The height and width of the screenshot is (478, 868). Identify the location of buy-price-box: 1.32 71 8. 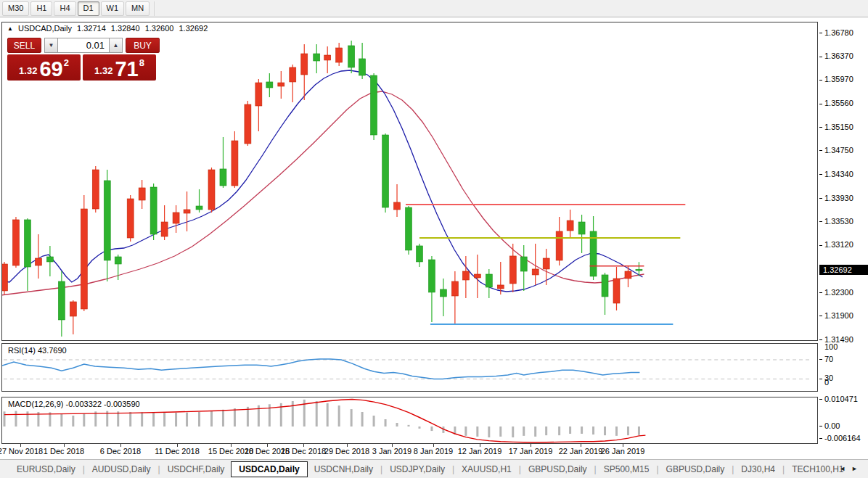
(119, 67).